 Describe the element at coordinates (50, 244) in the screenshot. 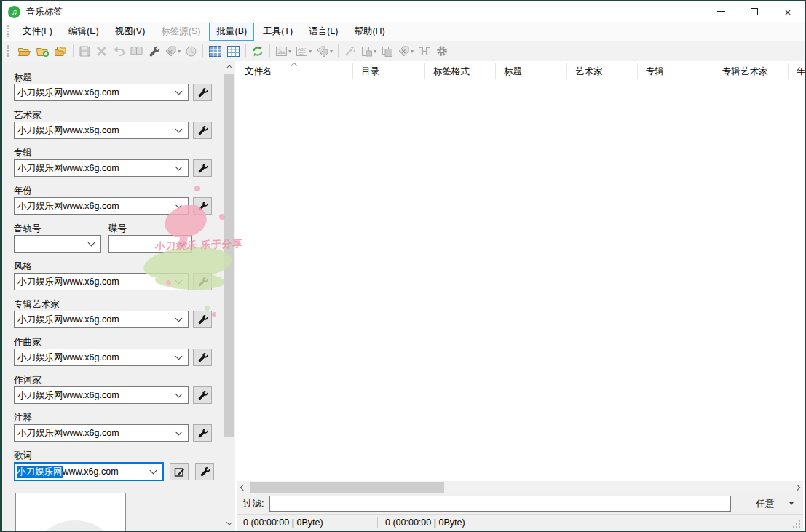

I see `track-number-input` at that location.